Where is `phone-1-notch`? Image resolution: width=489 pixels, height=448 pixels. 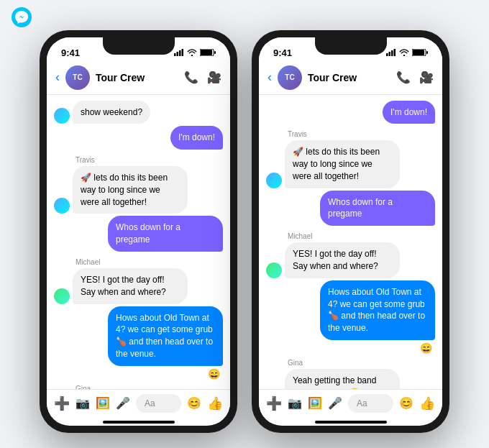 phone-1-notch is located at coordinates (139, 46).